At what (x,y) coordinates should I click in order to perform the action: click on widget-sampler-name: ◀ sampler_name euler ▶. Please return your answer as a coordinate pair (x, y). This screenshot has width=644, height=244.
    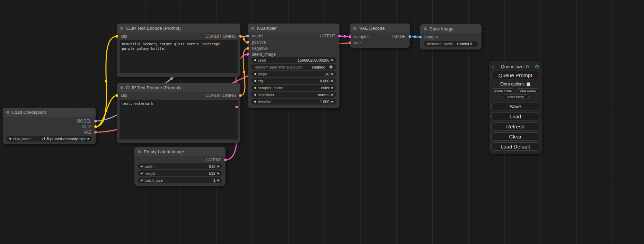
    Looking at the image, I should click on (294, 88).